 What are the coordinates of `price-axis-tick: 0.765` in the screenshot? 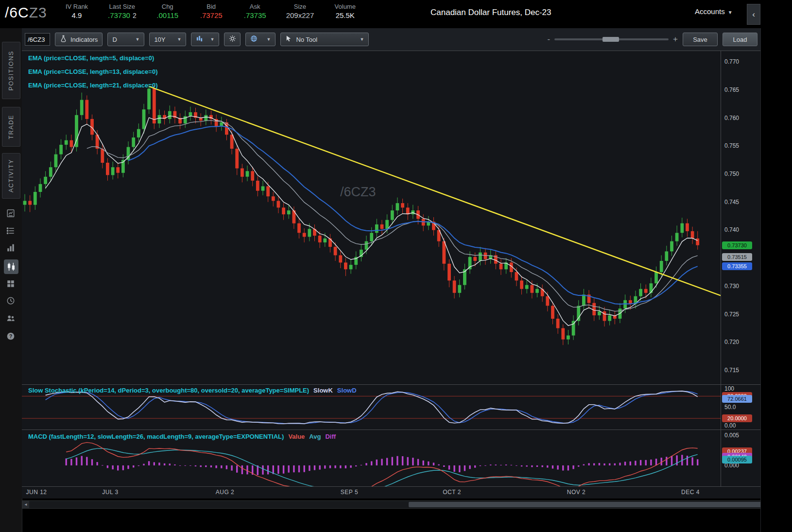 It's located at (732, 90).